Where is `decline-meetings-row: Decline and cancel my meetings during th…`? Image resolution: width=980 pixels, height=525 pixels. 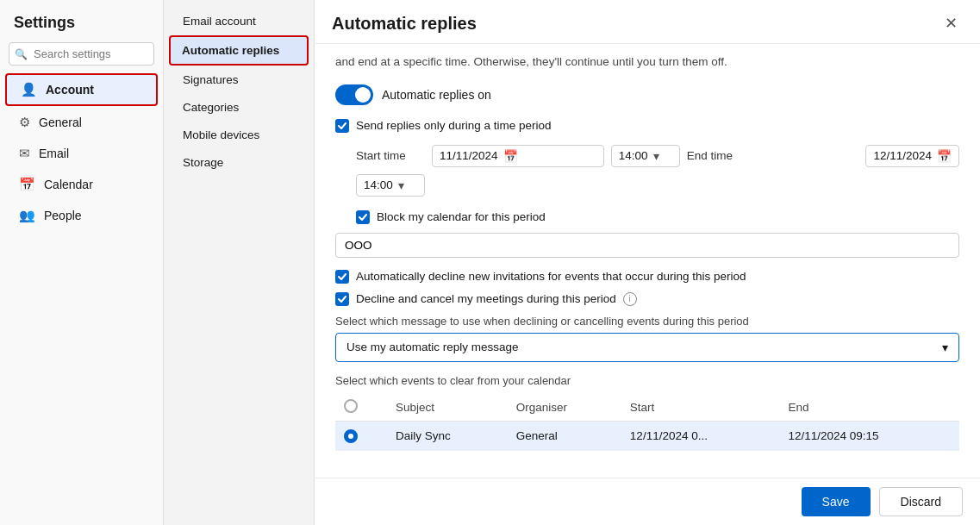 decline-meetings-row: Decline and cancel my meetings during th… is located at coordinates (647, 299).